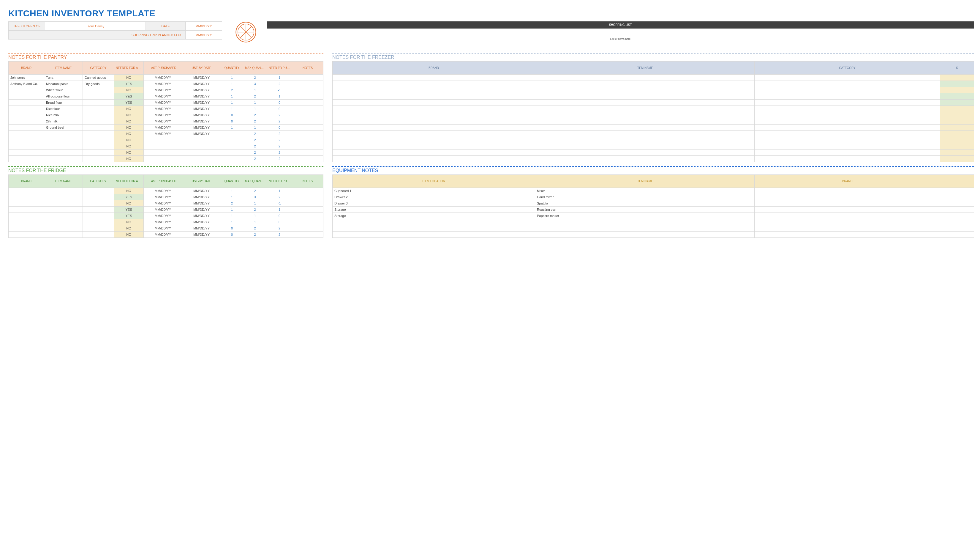 The image size is (980, 535). Describe the element at coordinates (434, 197) in the screenshot. I see `cell: Drawer 2` at that location.